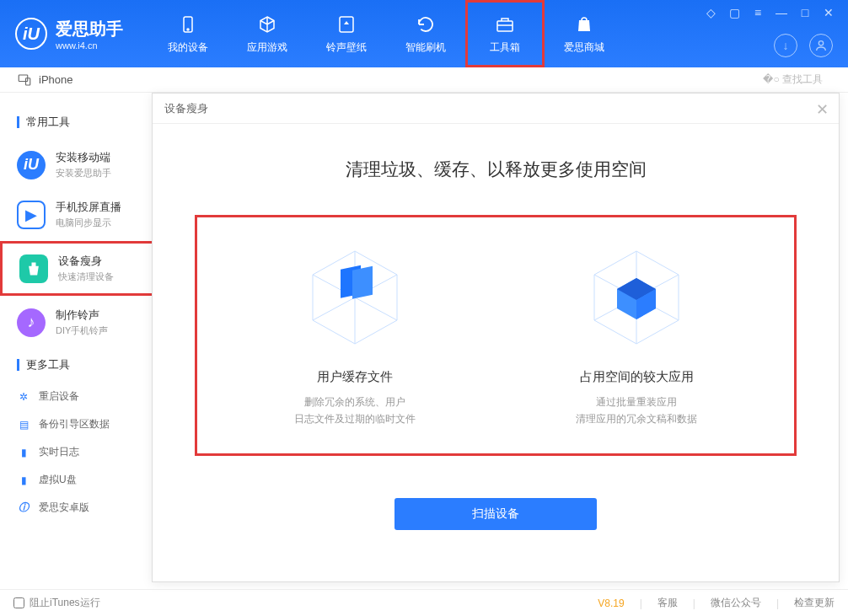  Describe the element at coordinates (636, 411) in the screenshot. I see `option-apps-desc: 通过批量重装应用清理应用的冗余文稿和数据` at that location.